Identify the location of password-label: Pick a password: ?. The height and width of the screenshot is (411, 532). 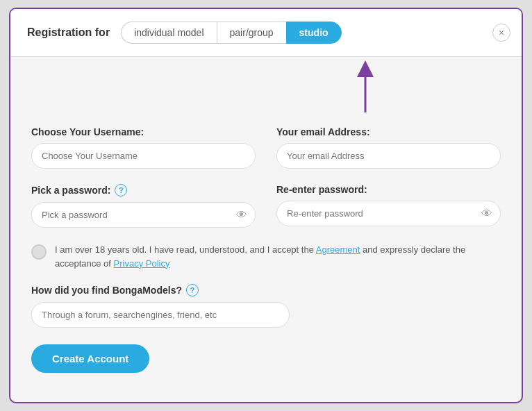
(143, 190).